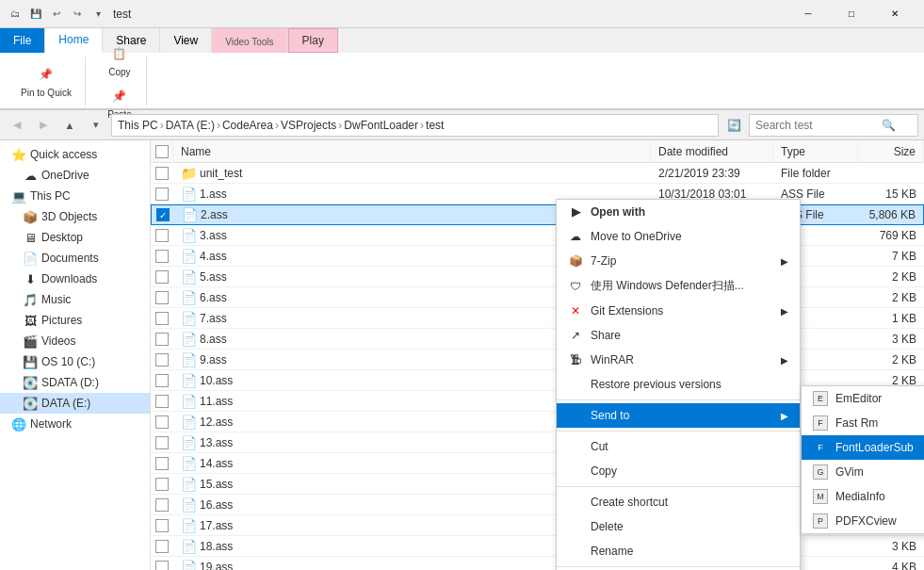  Describe the element at coordinates (678, 286) in the screenshot. I see `ctx-defender: 🛡 使用 Windows Defender扫描...` at that location.